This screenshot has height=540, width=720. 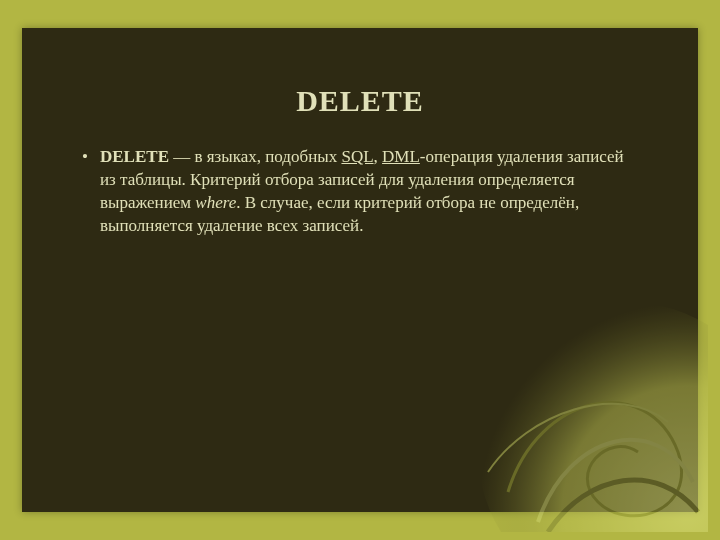 I want to click on slide-title: DELETE, so click(x=360, y=101).